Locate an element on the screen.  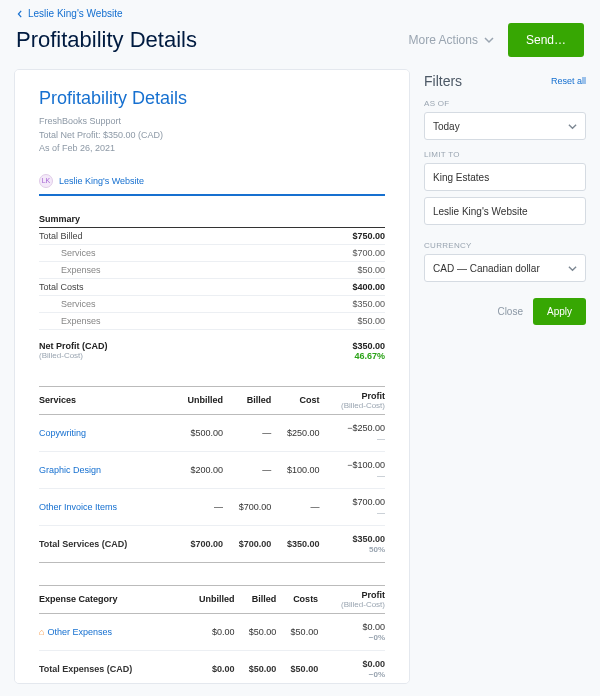
service-name: Graphic Design is located at coordinates (104, 470).